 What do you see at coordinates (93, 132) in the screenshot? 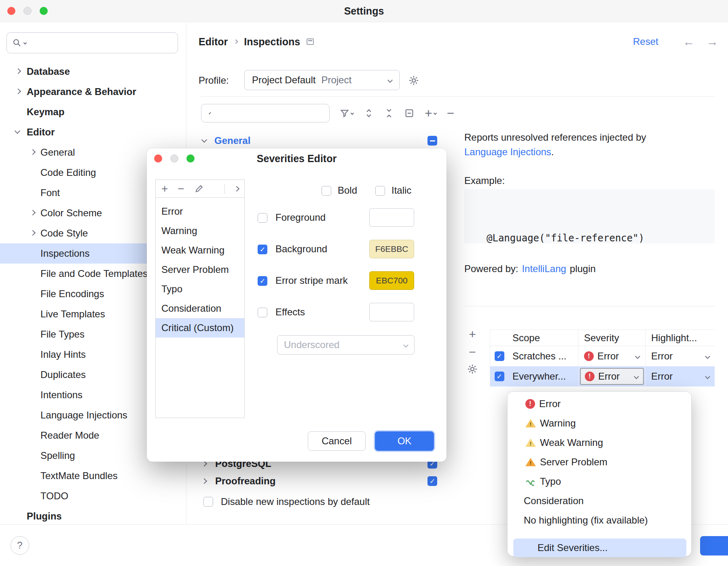
I see `sidebar-item-editor: Editor` at bounding box center [93, 132].